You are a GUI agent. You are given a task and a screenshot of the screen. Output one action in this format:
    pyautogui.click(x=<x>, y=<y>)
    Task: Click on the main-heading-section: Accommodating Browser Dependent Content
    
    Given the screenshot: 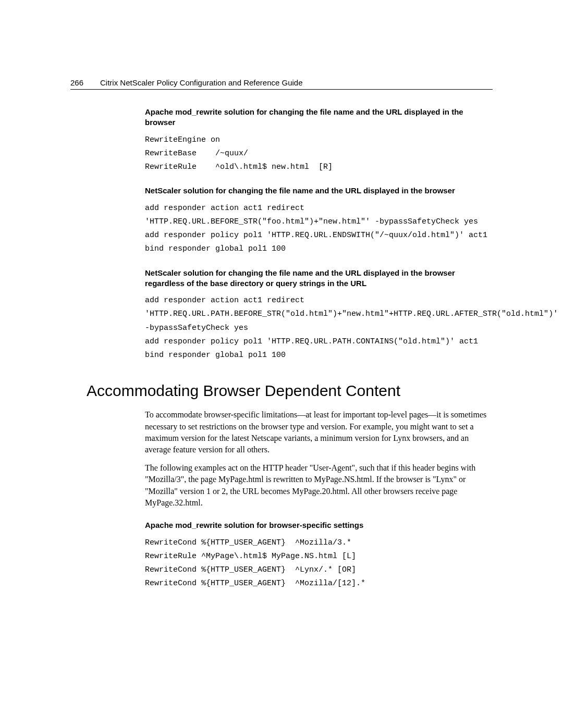 What is the action you would take?
    pyautogui.click(x=290, y=391)
    